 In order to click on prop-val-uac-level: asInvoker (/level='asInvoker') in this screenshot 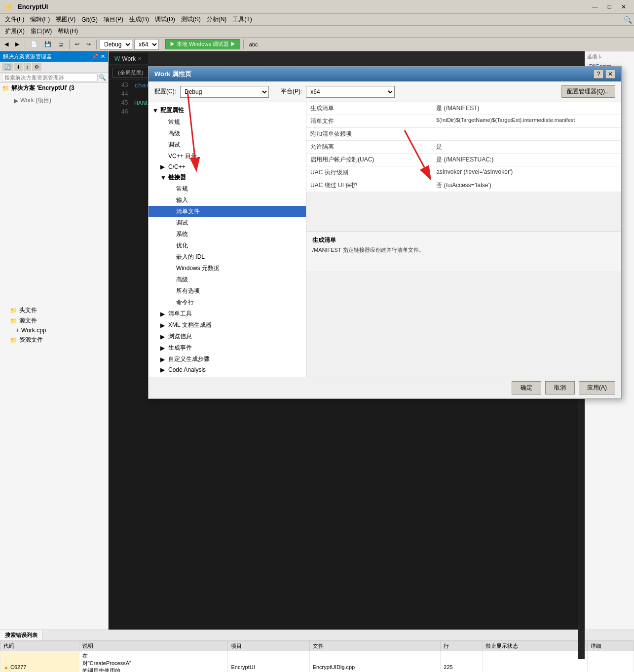, I will do `click(527, 173)`.